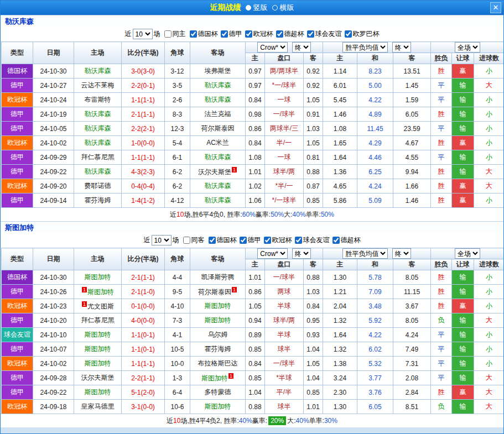  I want to click on result: 平, so click(441, 378).